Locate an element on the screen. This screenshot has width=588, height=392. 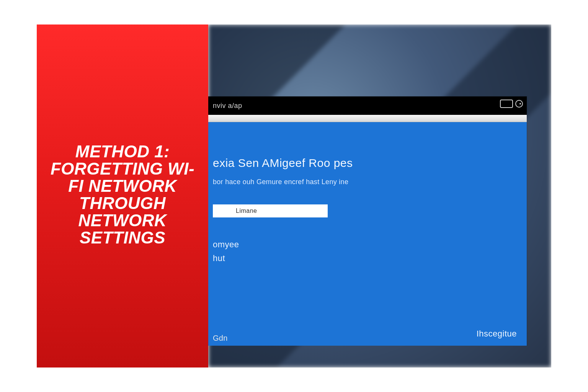
text-input: Limane is located at coordinates (270, 211).